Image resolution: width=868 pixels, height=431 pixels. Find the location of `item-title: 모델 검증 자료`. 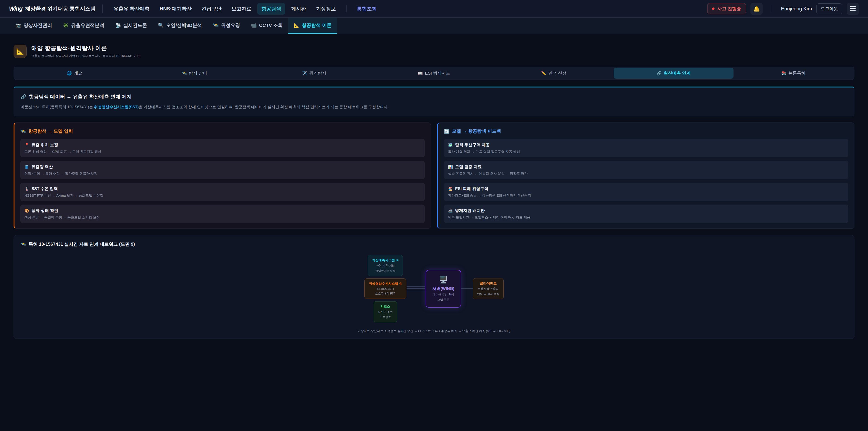

item-title: 모델 검증 자료 is located at coordinates (468, 167).